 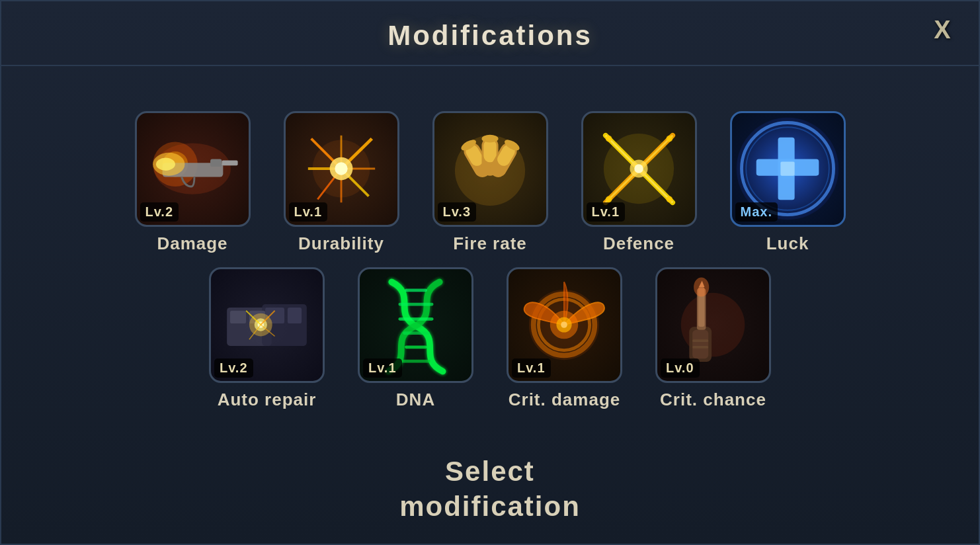 I want to click on footer-text: Select modification, so click(x=490, y=499).